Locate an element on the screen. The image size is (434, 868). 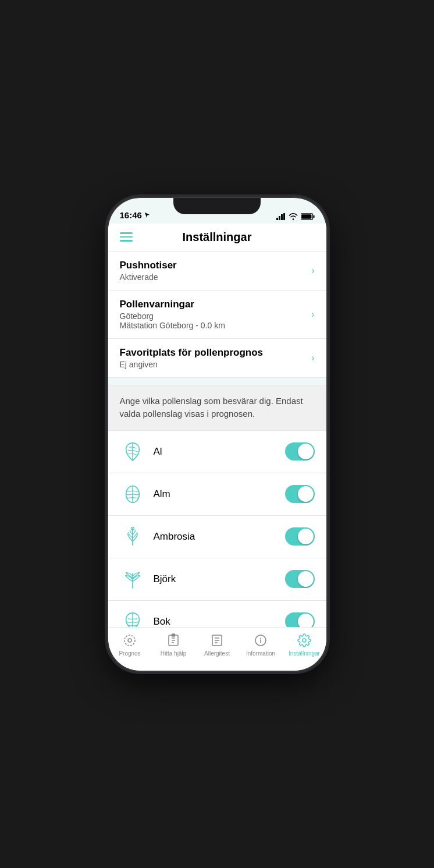
favoritplats-chevron: › is located at coordinates (313, 358).